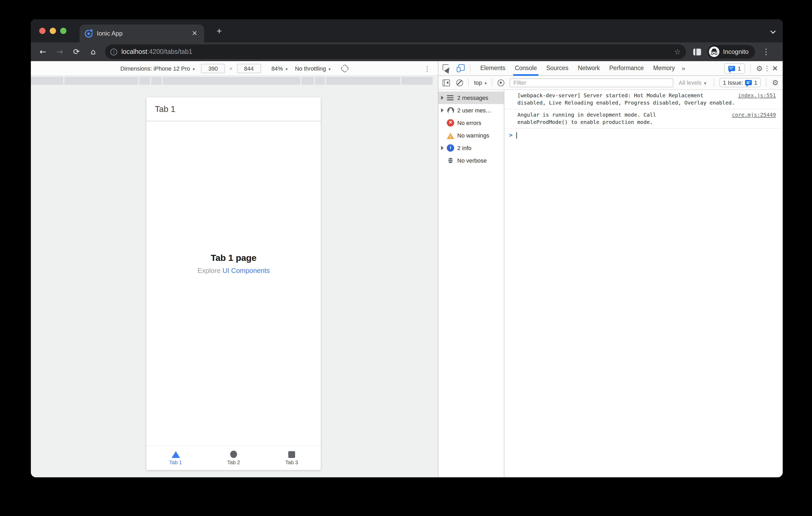 The height and width of the screenshot is (516, 812). What do you see at coordinates (233, 109) in the screenshot?
I see `app-header: Tab 1` at bounding box center [233, 109].